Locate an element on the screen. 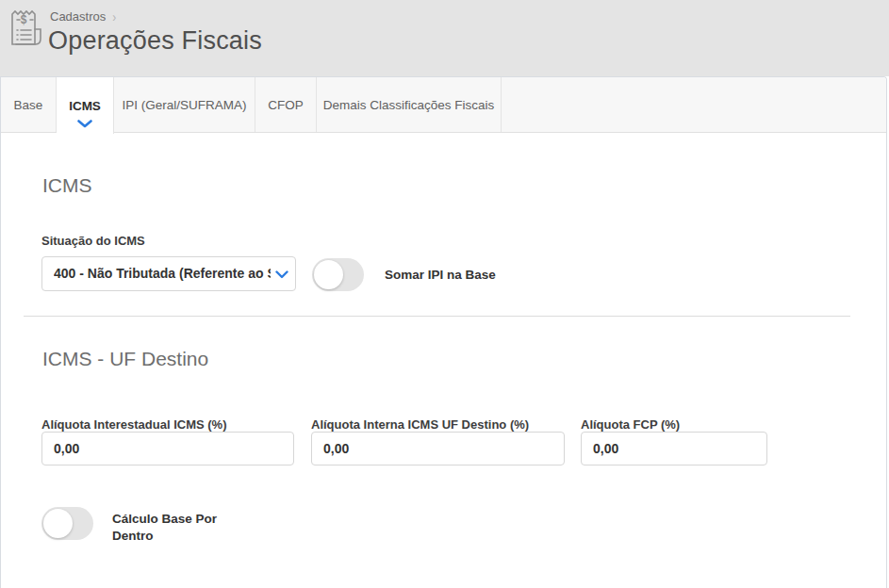 This screenshot has height=588, width=889. section-divider is located at coordinates (437, 317).